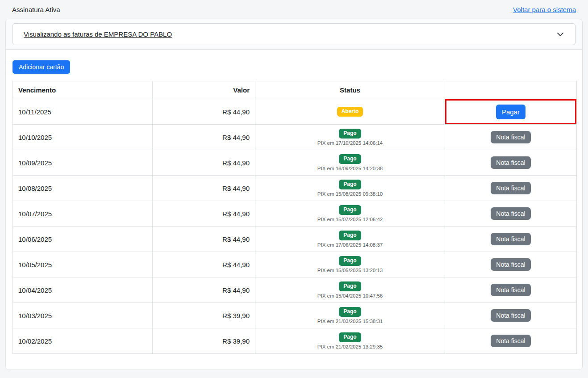  I want to click on table-row: 10/03/2025 R$ 39,90 Pago PIX em 21/03/20…, so click(295, 315).